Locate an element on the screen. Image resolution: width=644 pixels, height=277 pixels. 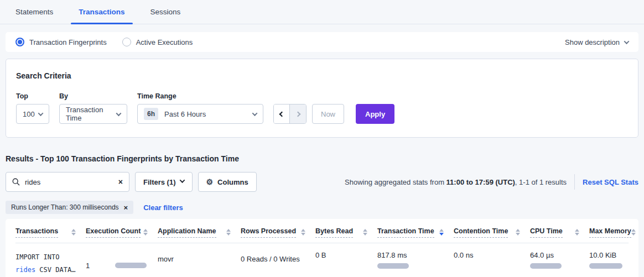
show-description-toggle: Show description is located at coordinates (596, 42).